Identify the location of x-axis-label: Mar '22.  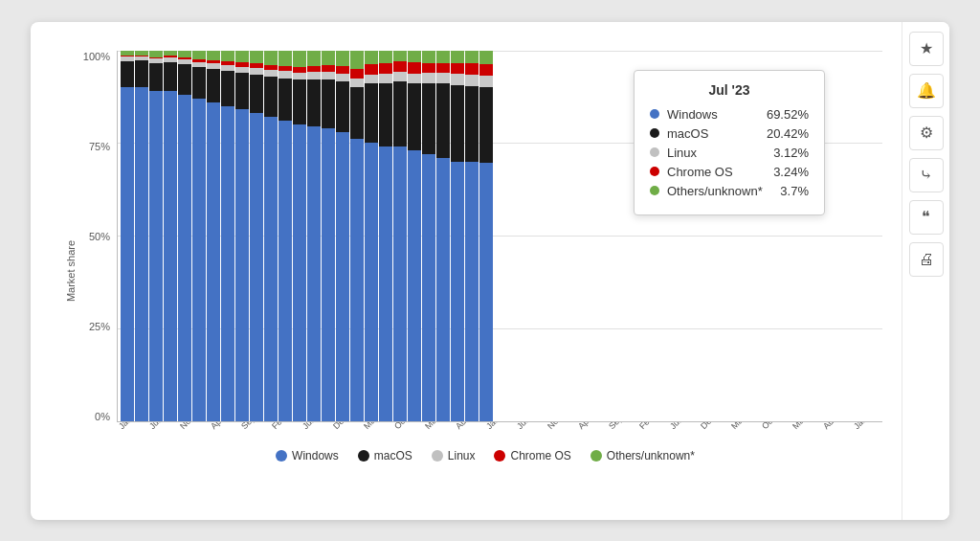
(804, 427).